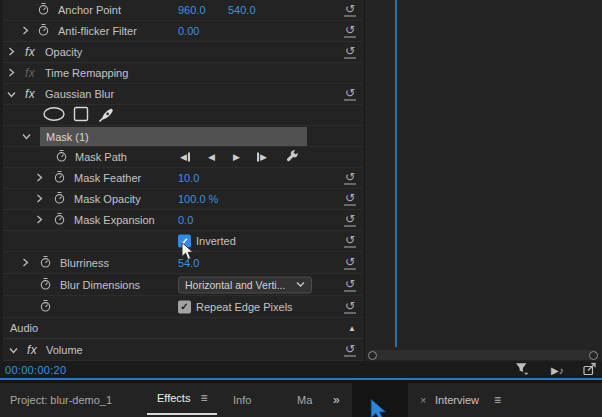 Image resolution: width=602 pixels, height=417 pixels. I want to click on tab-markers-truncated: Ma, so click(304, 400).